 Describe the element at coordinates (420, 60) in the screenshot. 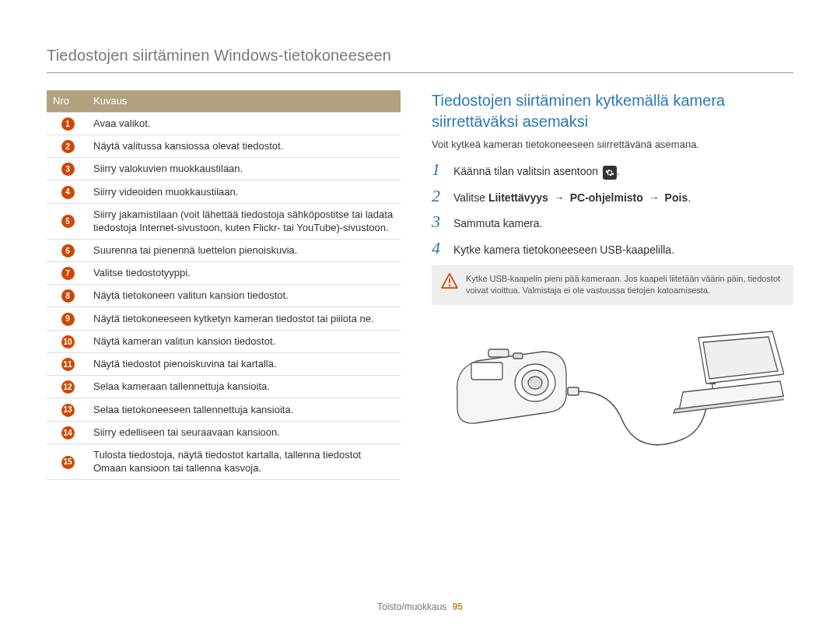

I see `page-header: Tiedostojen siirtäminen Windows-tietokon…` at that location.